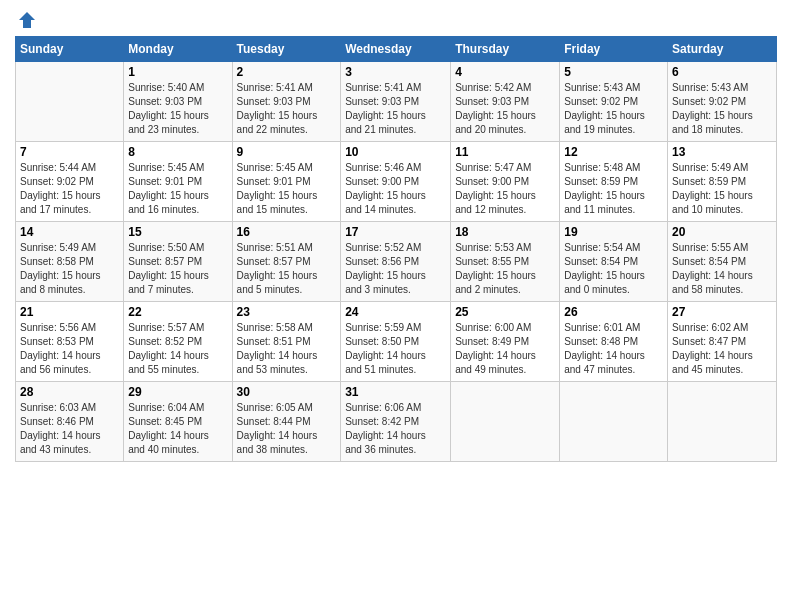 The image size is (792, 612). I want to click on calendar-cell: 6Sunrise: 5:43 AM Sunset: 9:02 PM Daylig…, so click(722, 102).